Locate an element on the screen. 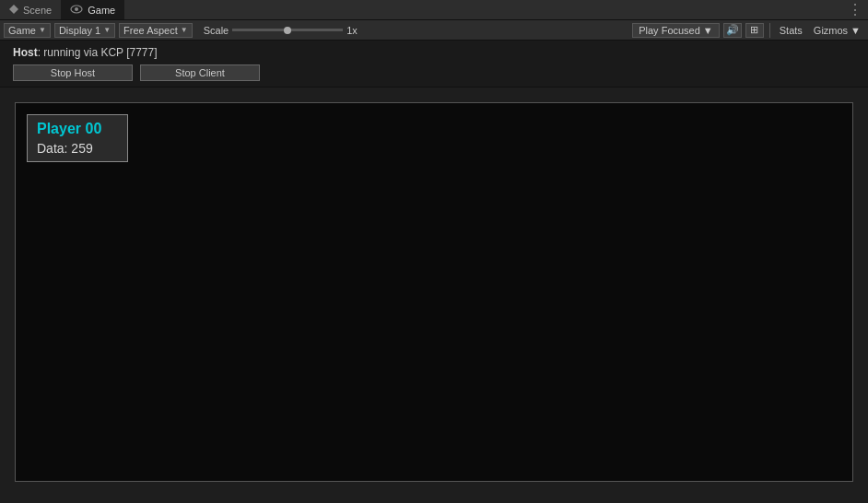 The image size is (868, 503). tab-scene-label: Scene is located at coordinates (37, 10).